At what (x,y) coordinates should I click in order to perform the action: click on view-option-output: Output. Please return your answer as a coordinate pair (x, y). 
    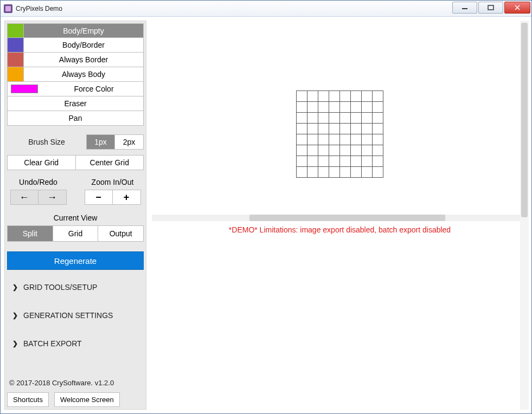
    Looking at the image, I should click on (120, 234).